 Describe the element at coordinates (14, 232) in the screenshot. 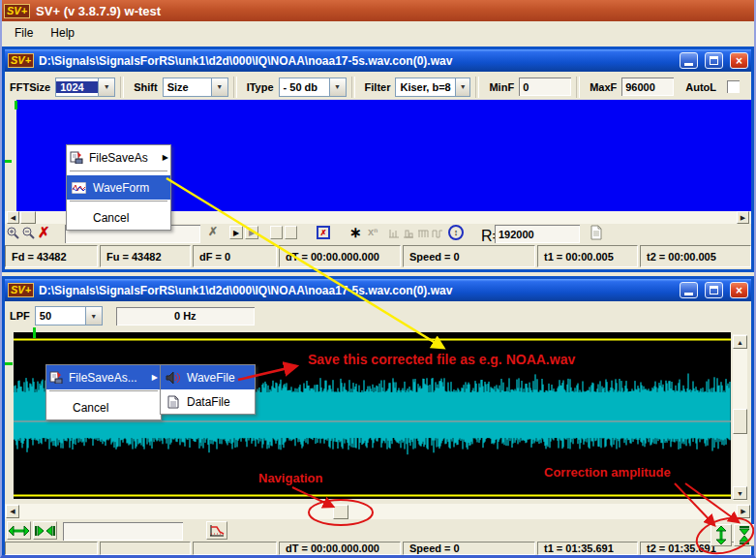

I see `zoom-in-icon` at that location.